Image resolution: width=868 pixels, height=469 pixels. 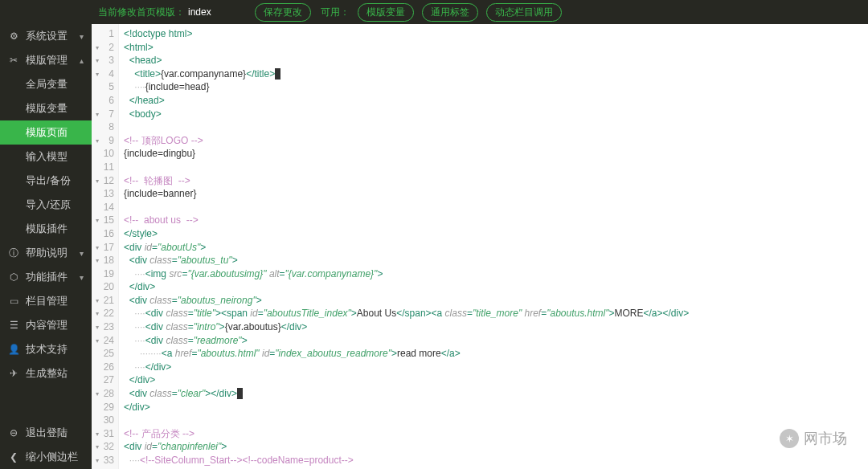 I want to click on code-line: <!-- 轮播图 -->, so click(x=496, y=181).